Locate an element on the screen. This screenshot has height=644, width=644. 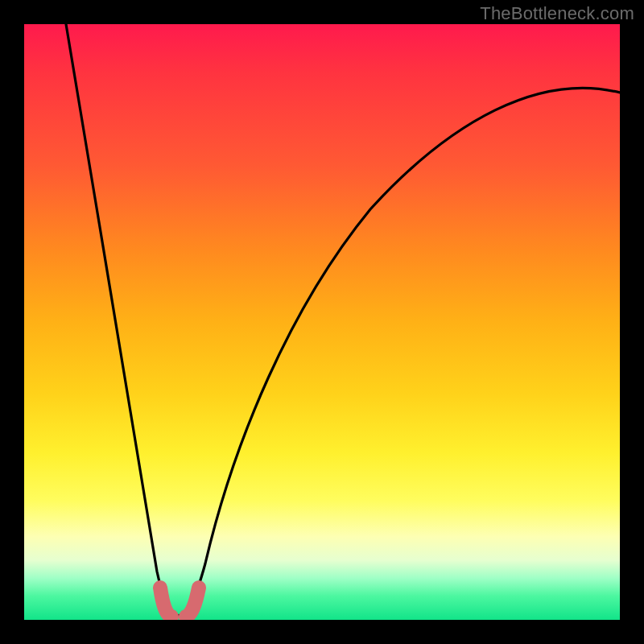
min-marker-group is located at coordinates (180, 602).